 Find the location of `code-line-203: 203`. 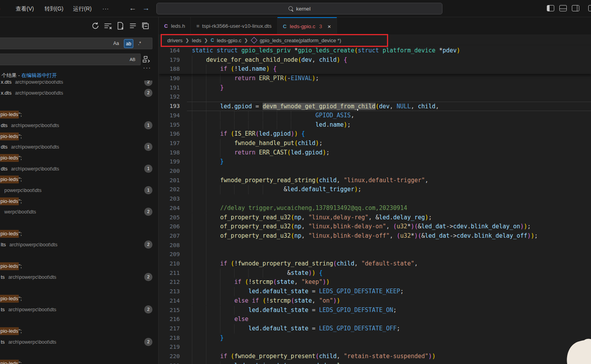

code-line-203: 203 is located at coordinates (375, 199).